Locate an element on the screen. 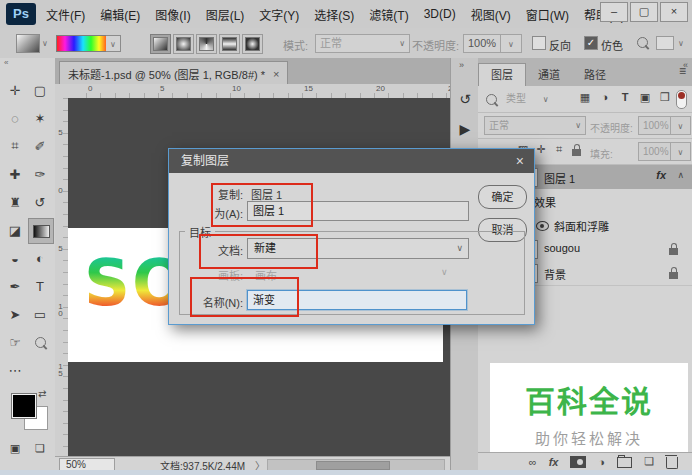  menu-type: 文字(Y) is located at coordinates (279, 14).